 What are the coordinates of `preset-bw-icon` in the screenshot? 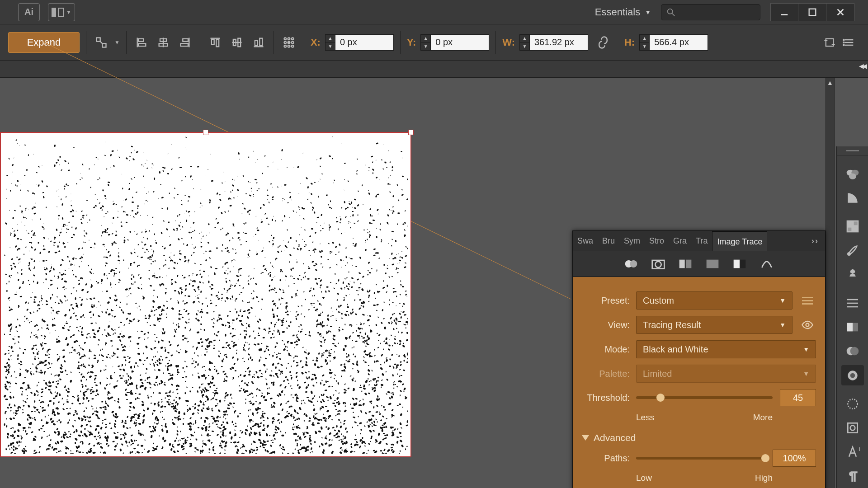 It's located at (740, 264).